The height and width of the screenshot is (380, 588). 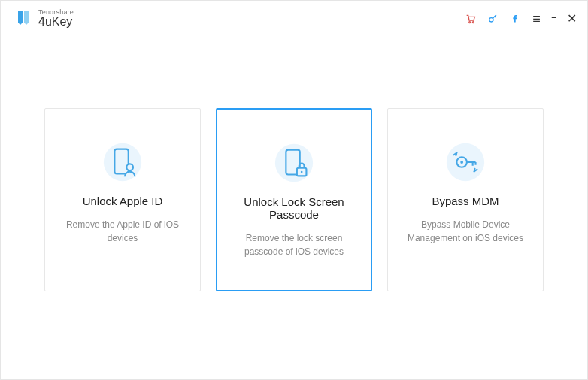 I want to click on card-unlock-lock-screen: Unlock Lock Screen Passcode Remove the l…, so click(x=294, y=200).